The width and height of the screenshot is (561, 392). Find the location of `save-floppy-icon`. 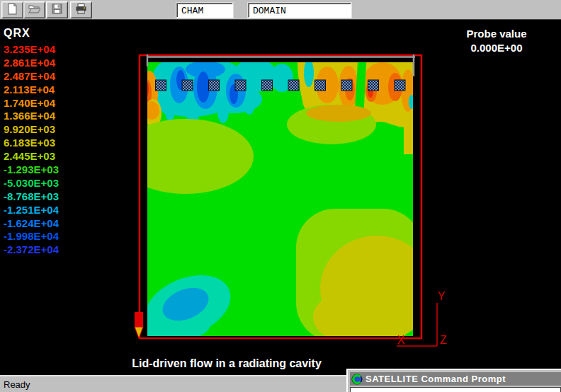

save-floppy-icon is located at coordinates (57, 10).